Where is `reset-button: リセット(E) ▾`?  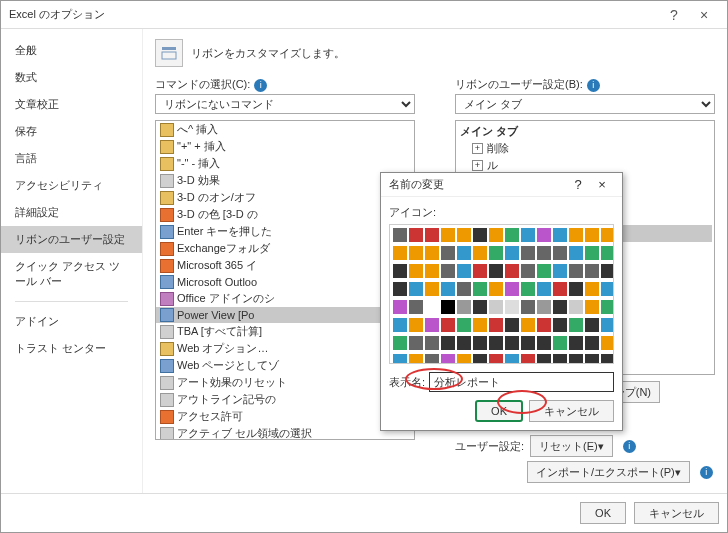 reset-button: リセット(E) ▾ is located at coordinates (572, 446).